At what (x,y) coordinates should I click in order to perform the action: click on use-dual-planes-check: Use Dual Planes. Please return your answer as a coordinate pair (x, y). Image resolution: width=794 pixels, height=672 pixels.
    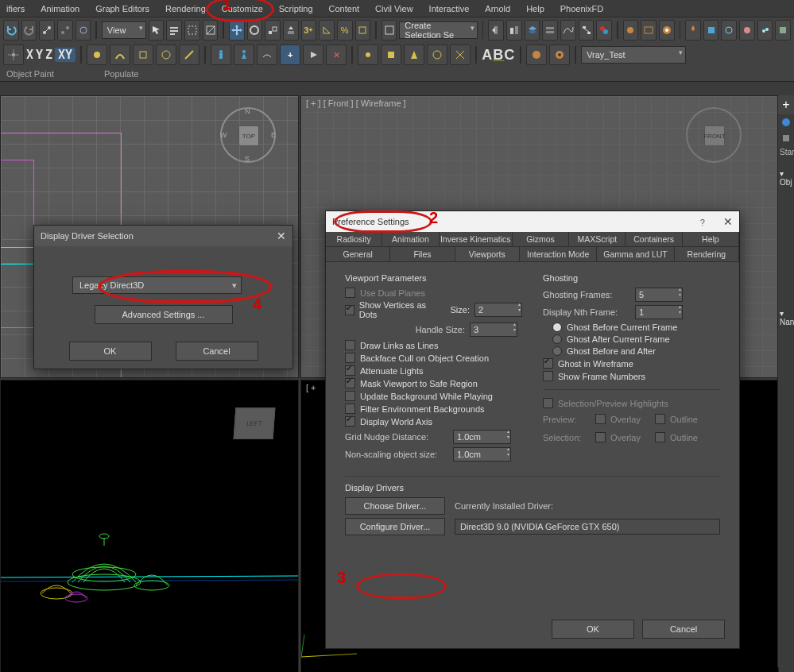
    Looking at the image, I should click on (434, 292).